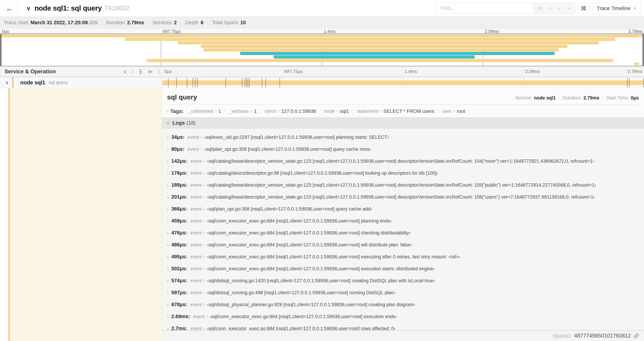  What do you see at coordinates (403, 123) in the screenshot?
I see `logs-section-header: ∨ Logs (18)` at bounding box center [403, 123].